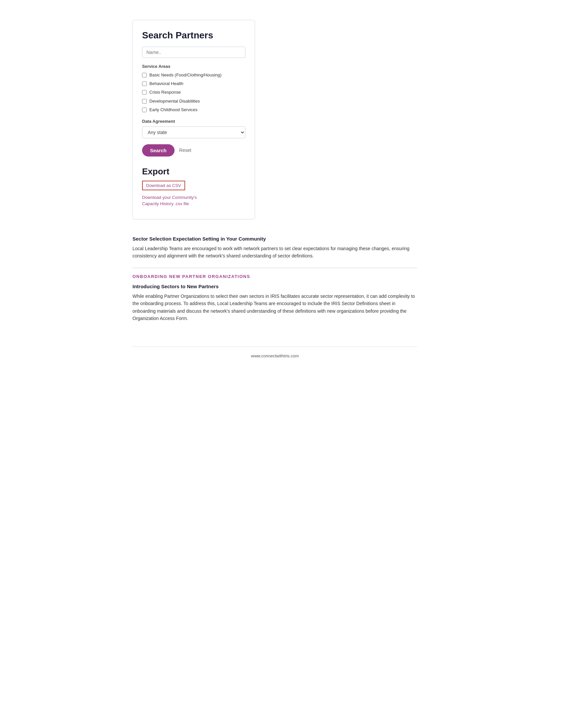 The height and width of the screenshot is (728, 563). Describe the element at coordinates (275, 287) in the screenshot. I see `introducing-heading: Introducing Sectors to New Partners` at that location.